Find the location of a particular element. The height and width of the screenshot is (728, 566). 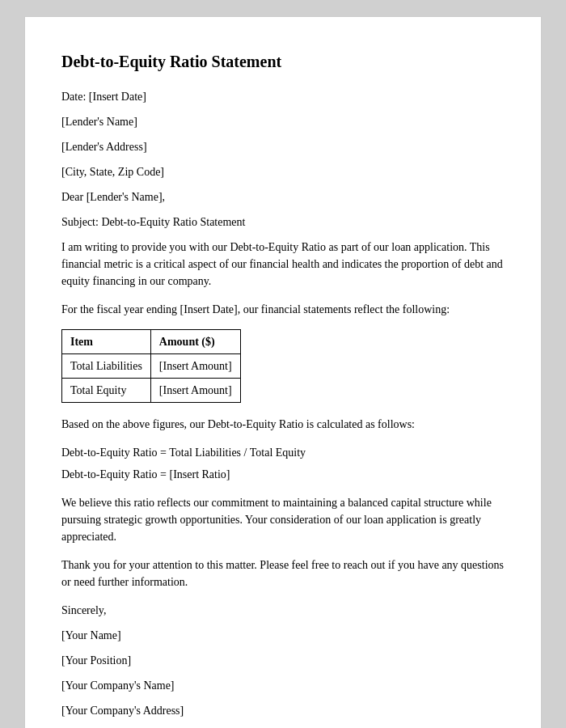

lender-address: [Lender's Address] is located at coordinates (283, 147).